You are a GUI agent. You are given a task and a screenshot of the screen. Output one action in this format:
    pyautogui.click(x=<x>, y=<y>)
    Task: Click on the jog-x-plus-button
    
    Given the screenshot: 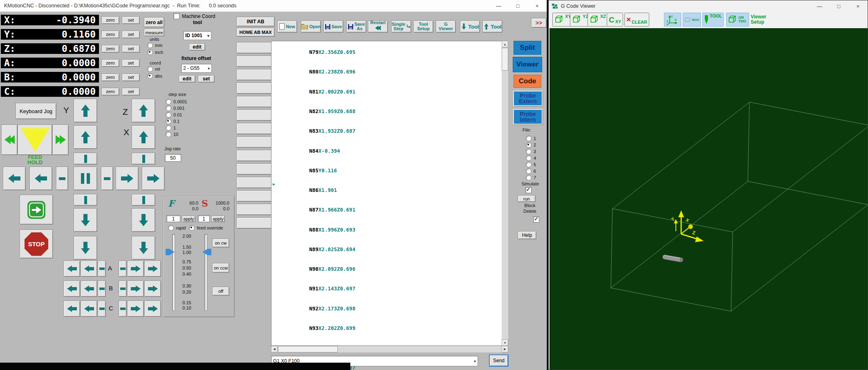 What is the action you would take?
    pyautogui.click(x=127, y=178)
    